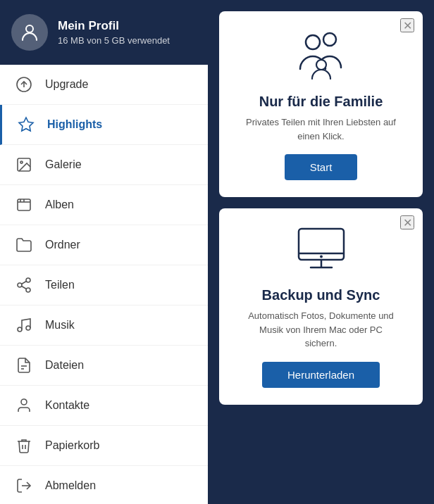 The height and width of the screenshot is (504, 434). I want to click on family-card-desc: Privates Teilen mit Ihren Liebsten auf e…, so click(321, 130).